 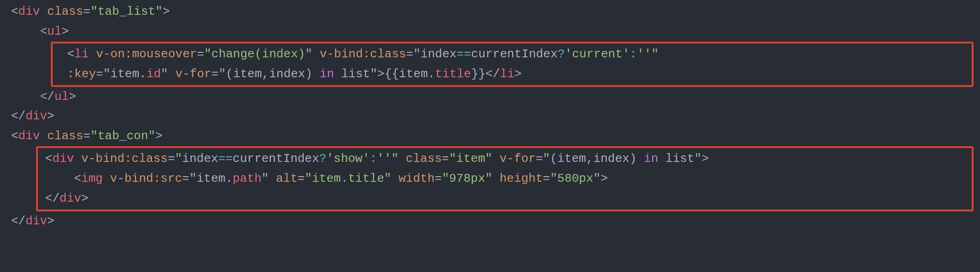 I want to click on code-line: <div v-bind:class="index==currentIndex?'…, so click(x=505, y=159).